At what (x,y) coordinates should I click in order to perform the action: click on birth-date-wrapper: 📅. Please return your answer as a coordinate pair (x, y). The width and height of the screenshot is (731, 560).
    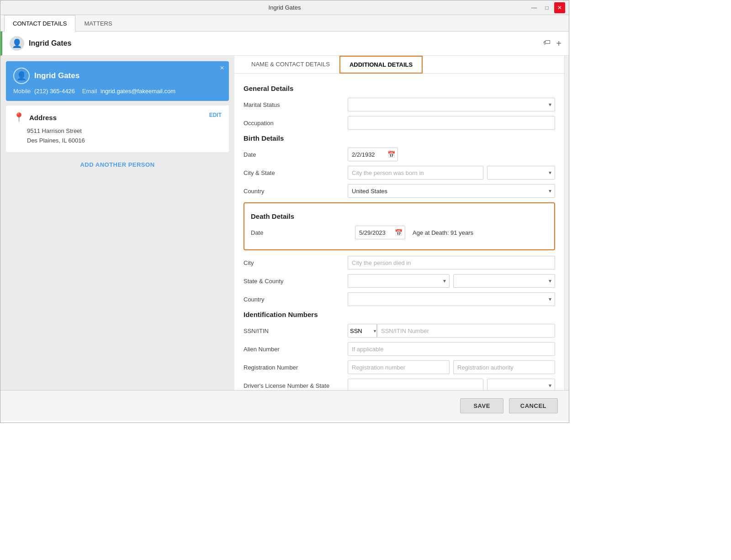
    Looking at the image, I should click on (373, 154).